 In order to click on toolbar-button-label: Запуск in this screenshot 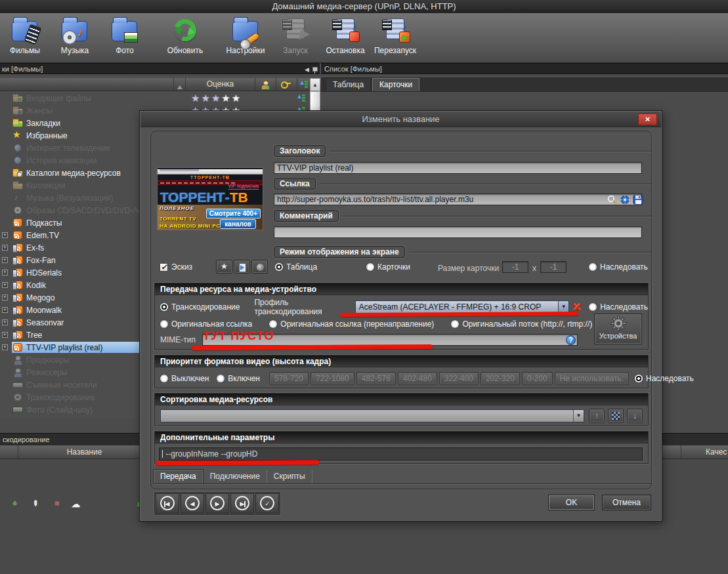, I will do `click(295, 51)`.